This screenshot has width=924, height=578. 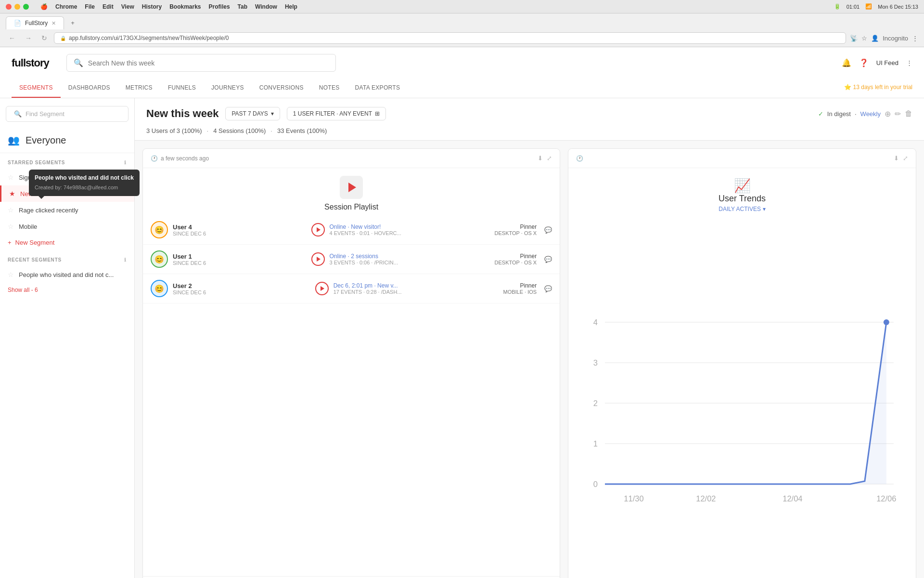 I want to click on play-btn-triangle, so click(x=319, y=230).